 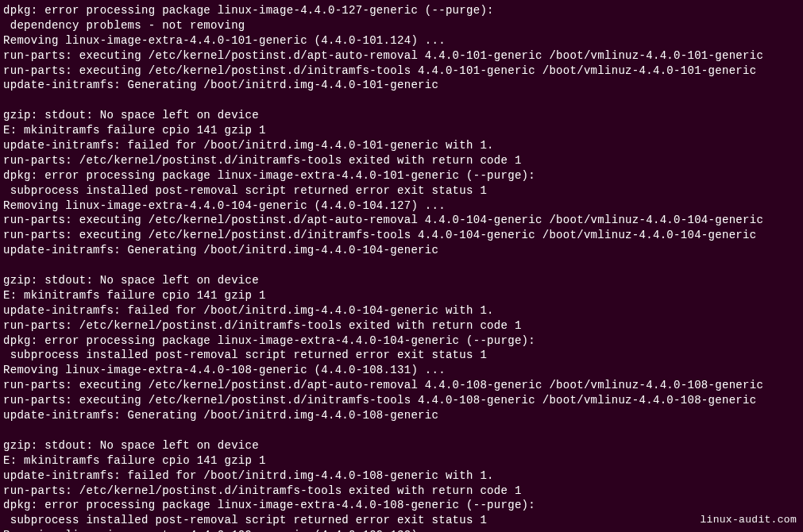 I want to click on terminal-line: dependency problems - not removing, so click(x=403, y=25).